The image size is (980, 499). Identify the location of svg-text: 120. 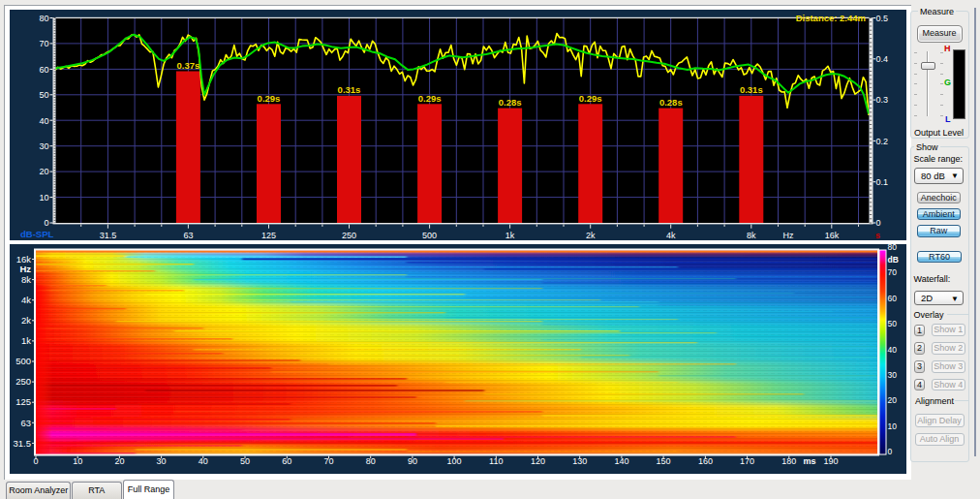
(538, 461).